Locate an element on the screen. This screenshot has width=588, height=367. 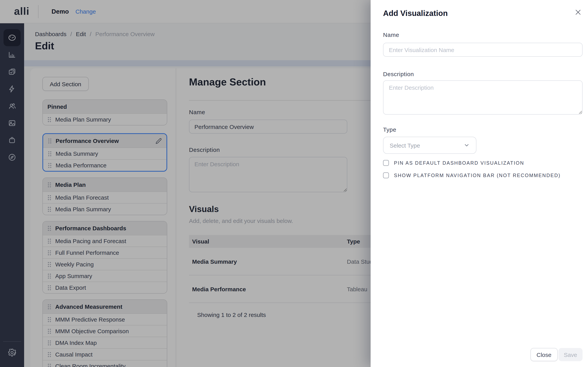
modal-name-label: Name is located at coordinates (391, 35).